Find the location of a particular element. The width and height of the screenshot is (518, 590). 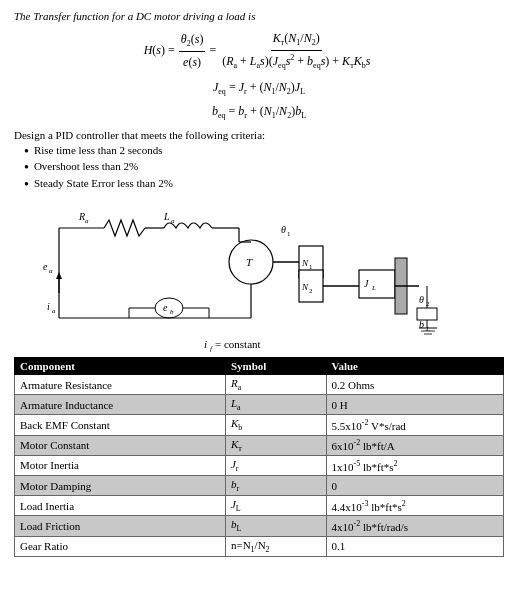

list-item: • Steady State Error less than 2% is located at coordinates (264, 184).